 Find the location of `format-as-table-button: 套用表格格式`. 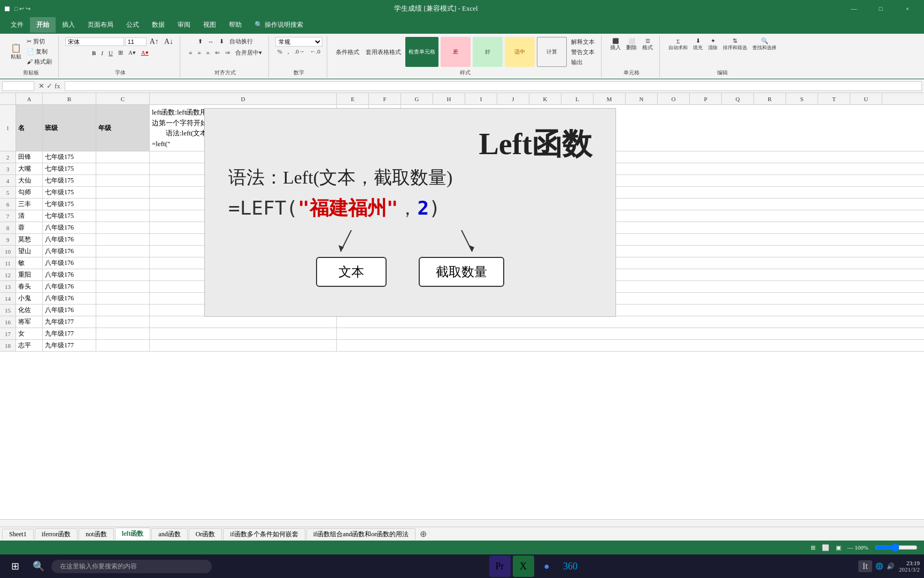

format-as-table-button: 套用表格格式 is located at coordinates (383, 52).